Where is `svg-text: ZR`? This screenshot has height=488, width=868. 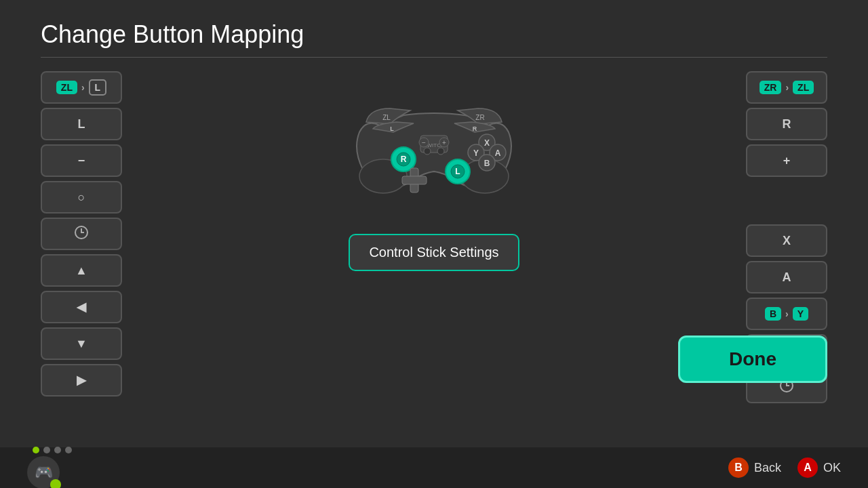
svg-text: ZR is located at coordinates (480, 118).